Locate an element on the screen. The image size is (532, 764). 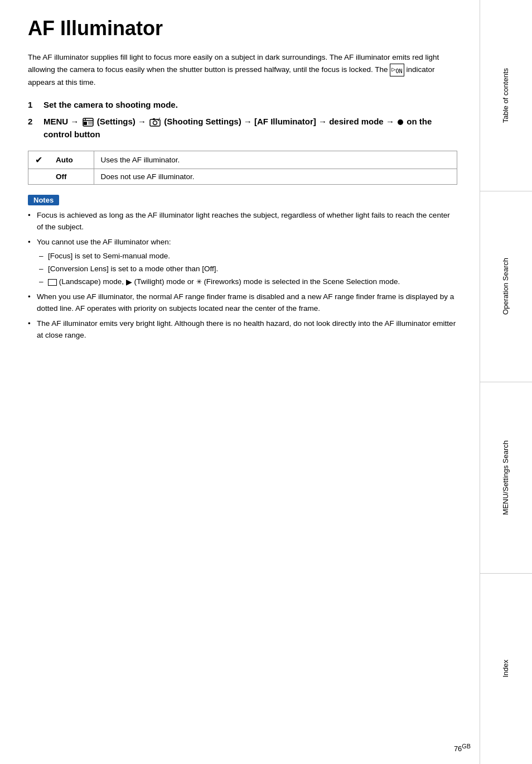
settings-table: ✔ Auto Uses the AF illuminator. Off Does… is located at coordinates (243, 167).